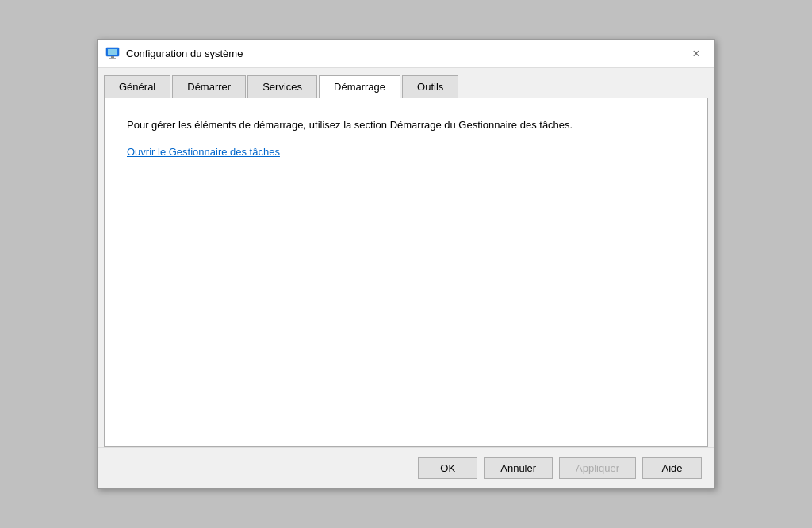 This screenshot has height=528, width=812. What do you see at coordinates (174, 54) in the screenshot?
I see `title-bar-left: Configuration du système` at bounding box center [174, 54].